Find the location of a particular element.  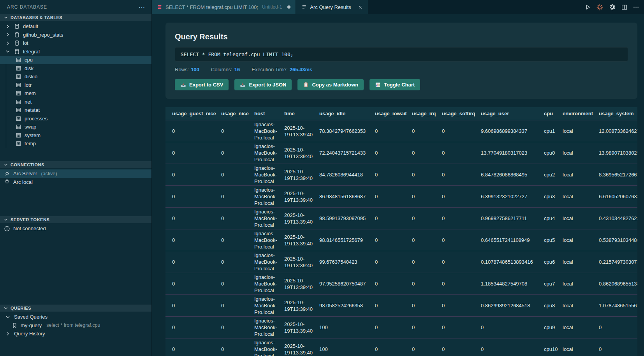

table-cell: 98.8146551725679 is located at coordinates (340, 240).